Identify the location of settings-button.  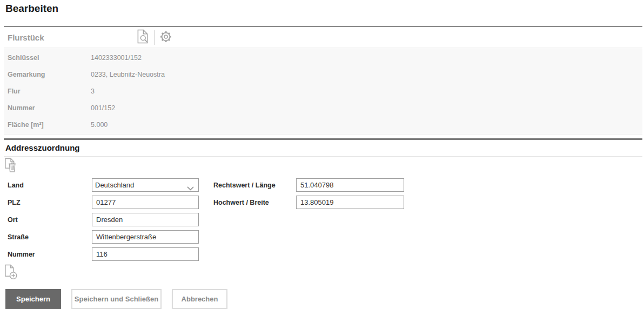
(166, 38).